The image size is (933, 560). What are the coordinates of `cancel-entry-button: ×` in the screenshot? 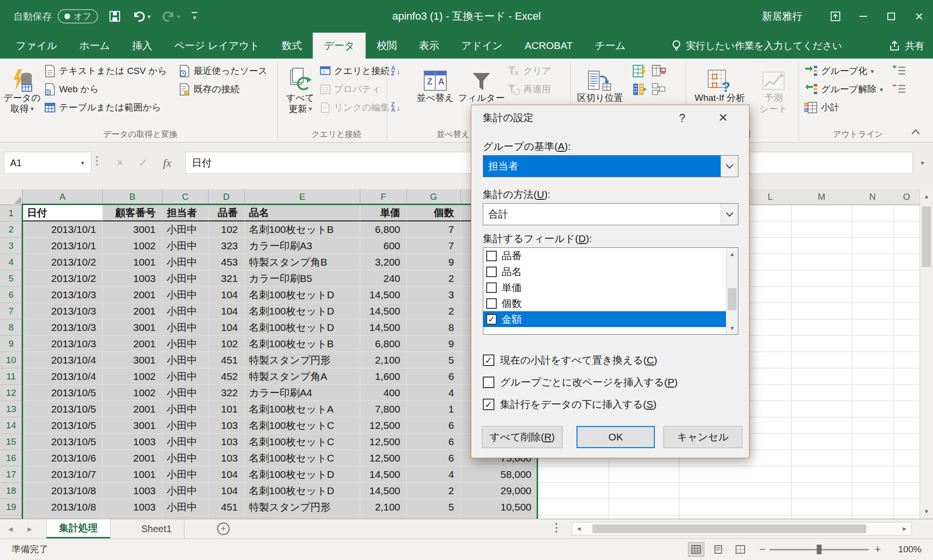 It's located at (120, 163).